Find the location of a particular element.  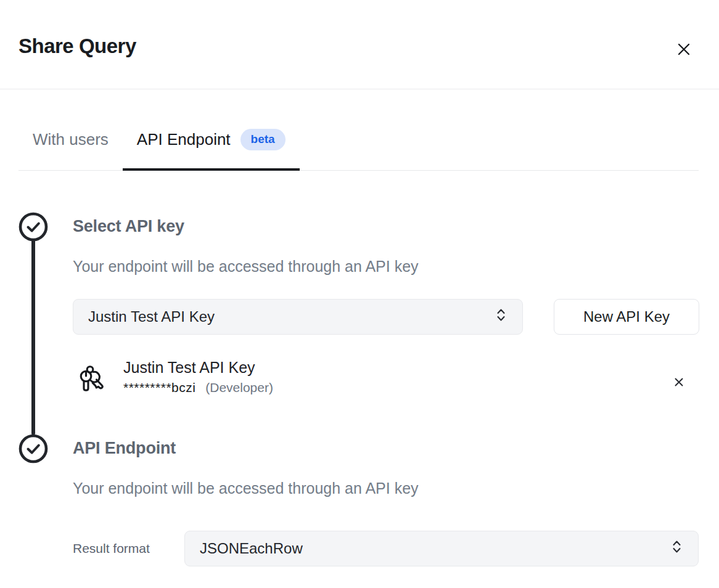

step1-title: Select API key is located at coordinates (128, 227).